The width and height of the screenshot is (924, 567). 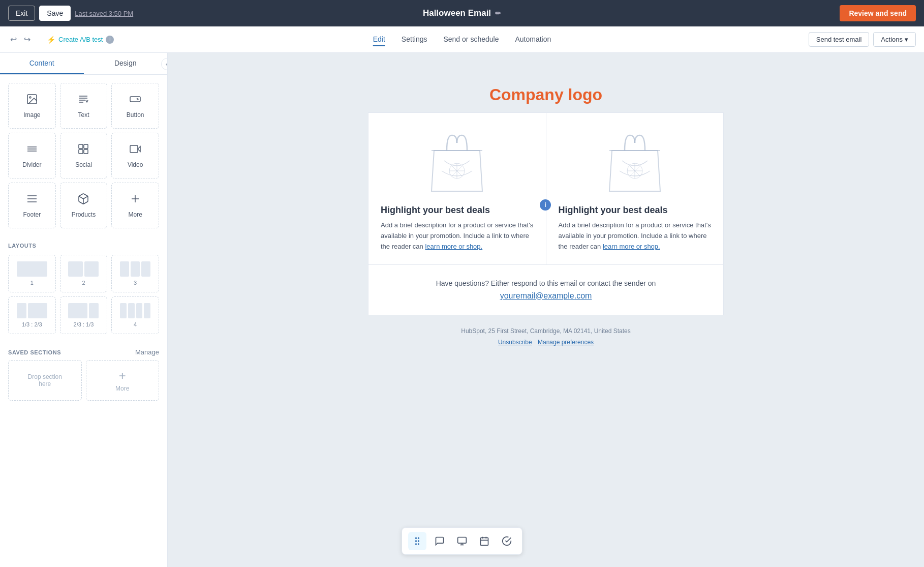 I want to click on block-text-label: Text, so click(x=83, y=115).